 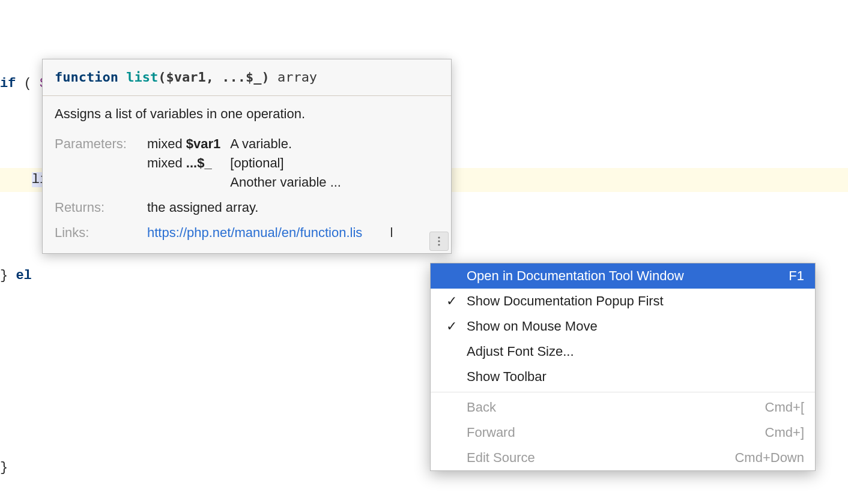 I want to click on menu-label: Edit Source, so click(x=595, y=458).